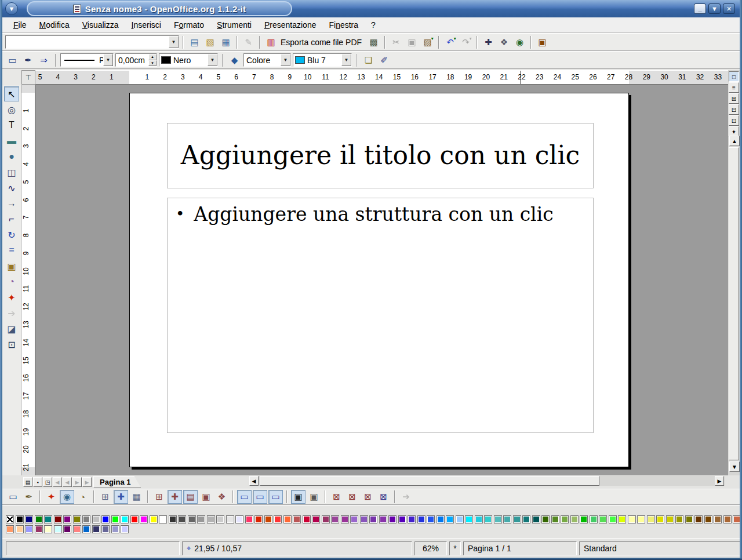  What do you see at coordinates (13, 497) in the screenshot?
I see `edit-points-toggle: ▭` at bounding box center [13, 497].